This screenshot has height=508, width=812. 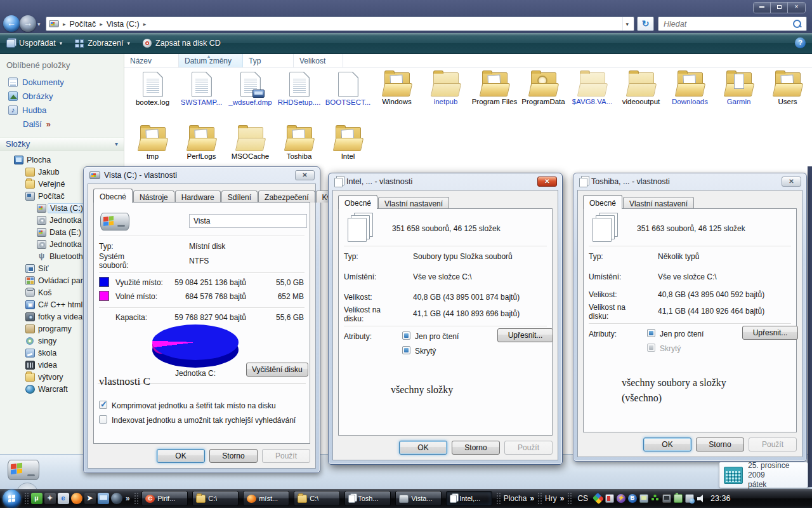 I want to click on tab-security: Zabezpečení, so click(x=287, y=197).